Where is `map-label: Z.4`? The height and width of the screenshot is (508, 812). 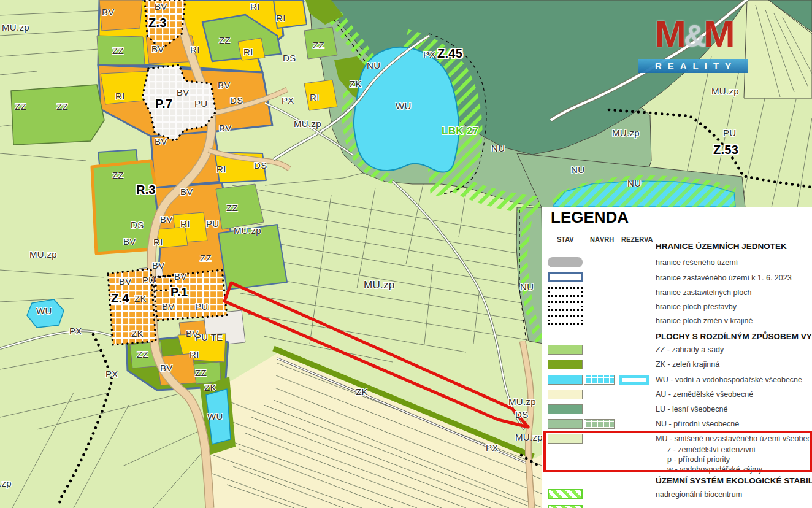 map-label: Z.4 is located at coordinates (120, 298).